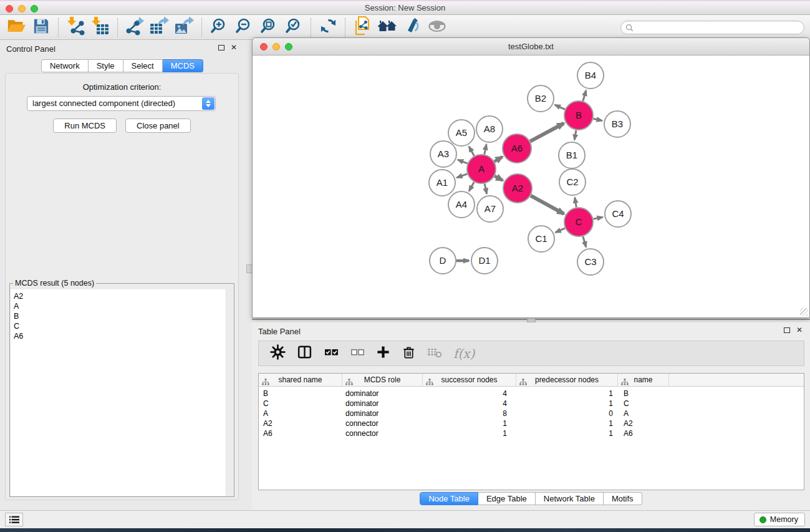 The image size is (810, 532). Describe the element at coordinates (560, 231) in the screenshot. I see `edge-C-C1` at that location.